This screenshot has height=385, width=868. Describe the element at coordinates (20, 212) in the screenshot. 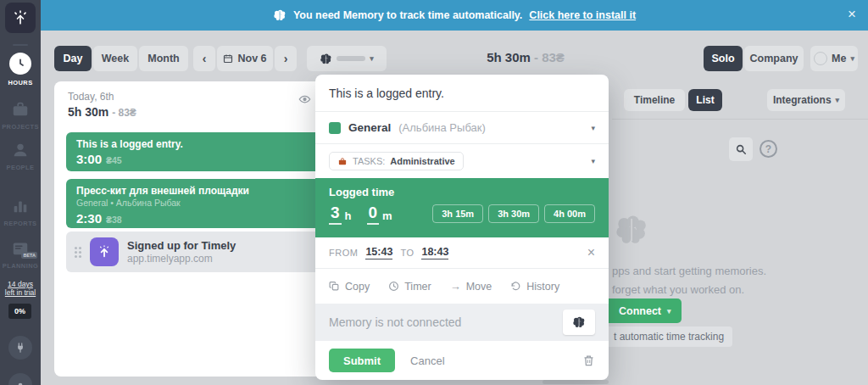

I see `sidebar-item-reports: REPORTS` at that location.